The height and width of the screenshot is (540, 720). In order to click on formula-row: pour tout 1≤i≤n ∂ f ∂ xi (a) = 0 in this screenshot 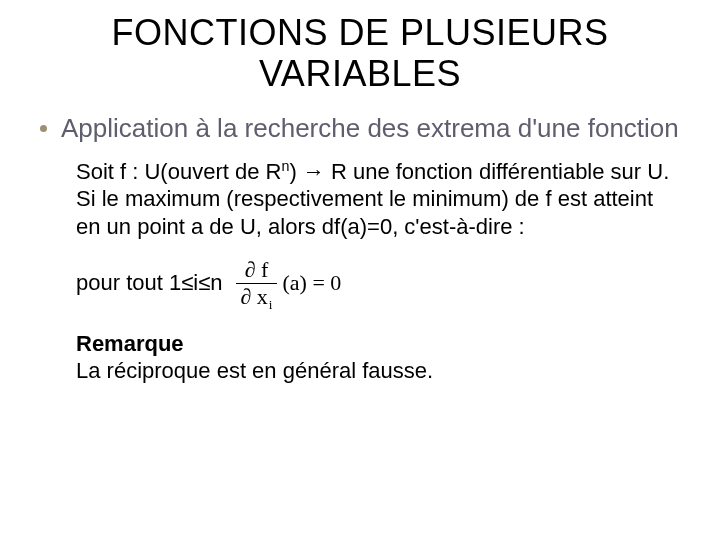, I will do `click(378, 282)`.